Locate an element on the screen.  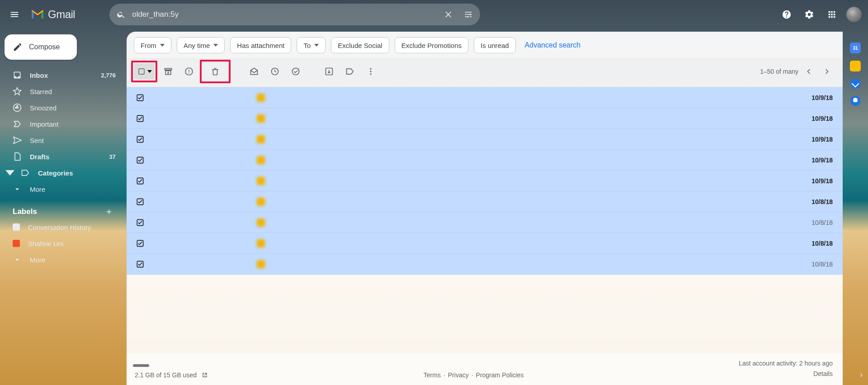
contacts-app-button is located at coordinates (855, 101).